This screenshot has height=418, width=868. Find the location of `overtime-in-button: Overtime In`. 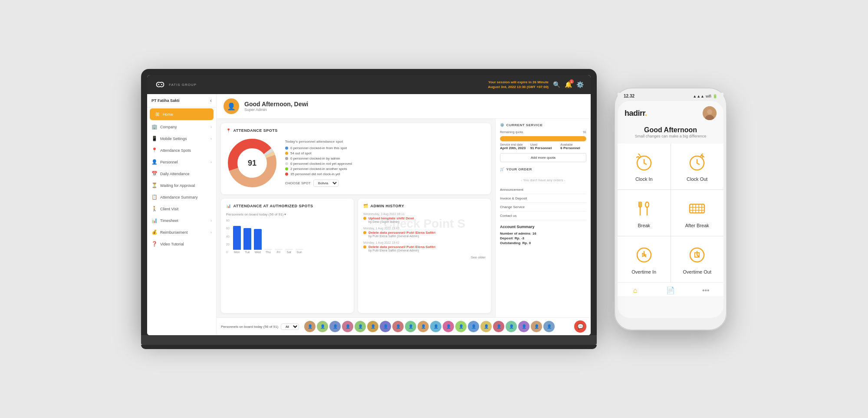

overtime-in-button: Overtime In is located at coordinates (644, 259).